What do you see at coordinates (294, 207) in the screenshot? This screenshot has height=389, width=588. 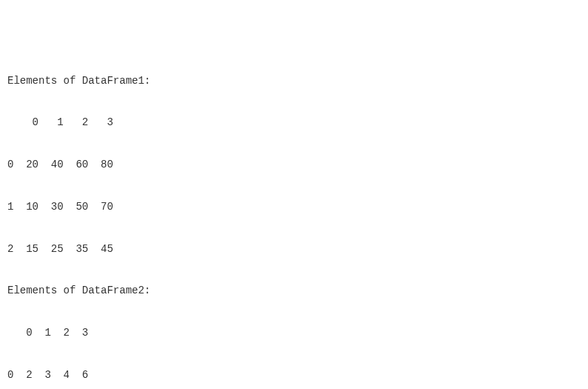 I see `df1-row-1: 1 10 30 50 70` at bounding box center [294, 207].